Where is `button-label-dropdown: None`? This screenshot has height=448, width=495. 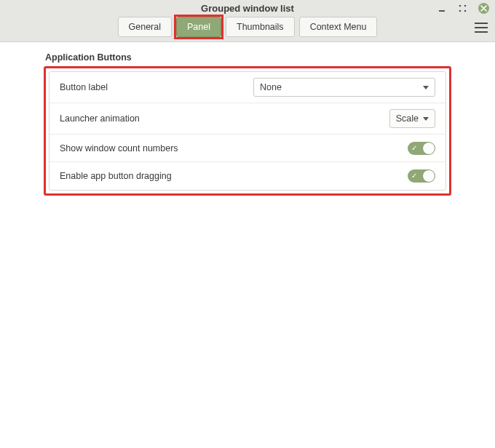 button-label-dropdown: None is located at coordinates (344, 87).